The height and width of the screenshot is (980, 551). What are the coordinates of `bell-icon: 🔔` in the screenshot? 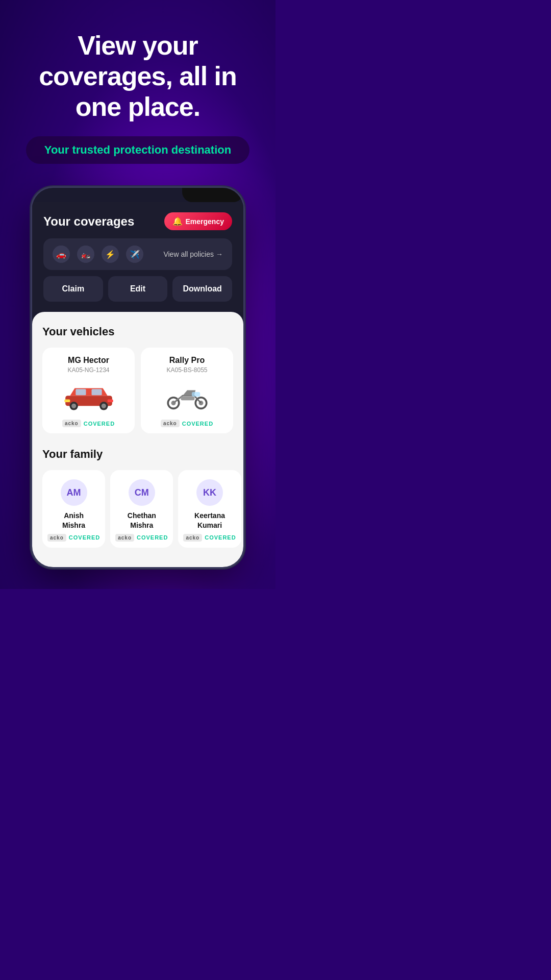 It's located at (178, 222).